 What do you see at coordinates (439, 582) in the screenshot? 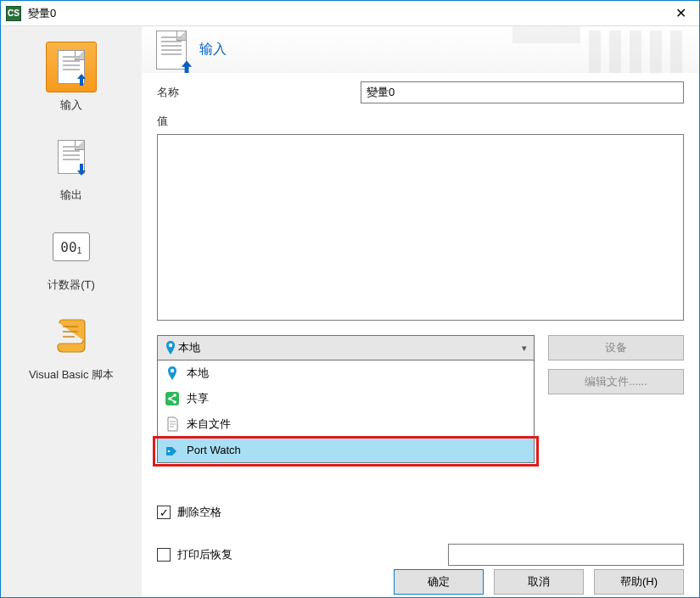
I see `ok-button: 确定` at bounding box center [439, 582].